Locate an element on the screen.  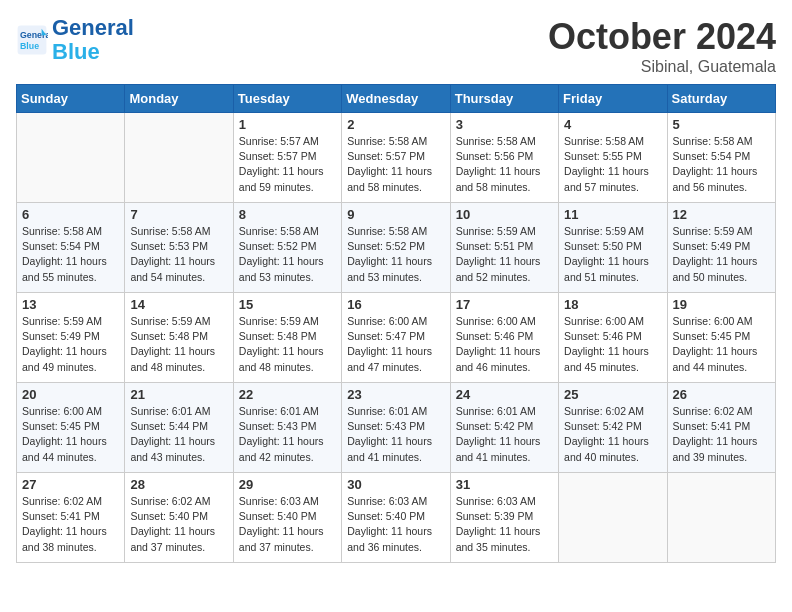
day-info: Sunrise: 5:58 AM Sunset: 5:57 PM Dayligh… is located at coordinates (396, 164).